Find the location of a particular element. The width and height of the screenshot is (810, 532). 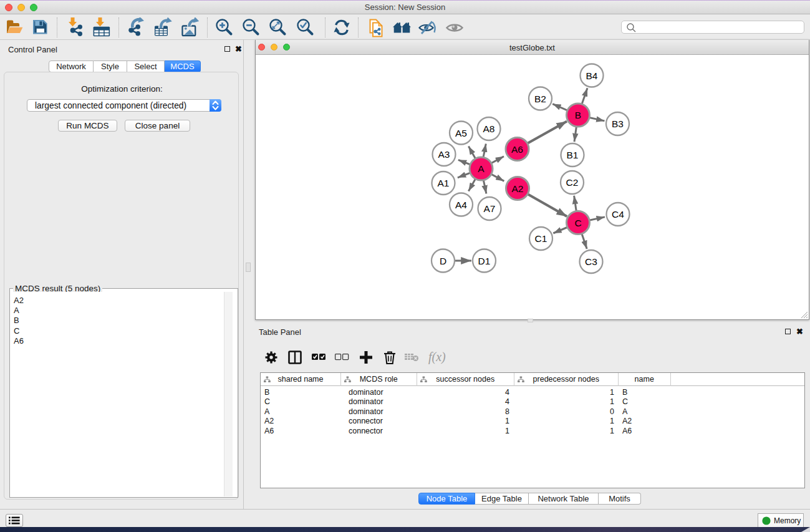

svg-text: A2 is located at coordinates (518, 188).